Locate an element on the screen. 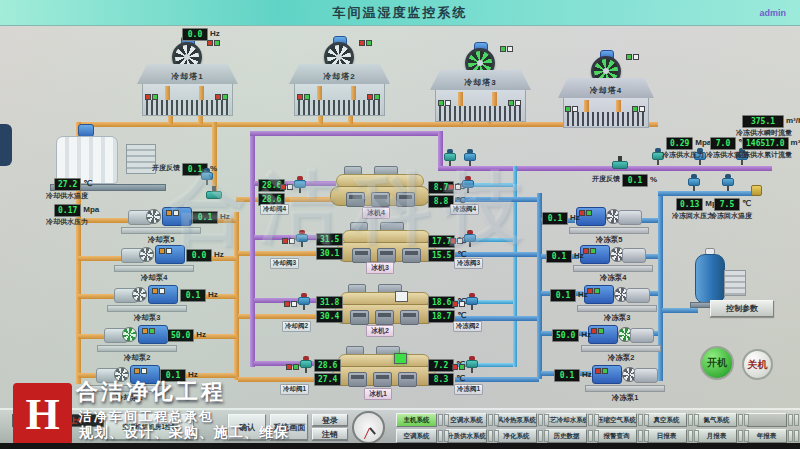 This screenshot has height=449, width=800. freq-led: 0.0 is located at coordinates (195, 34).